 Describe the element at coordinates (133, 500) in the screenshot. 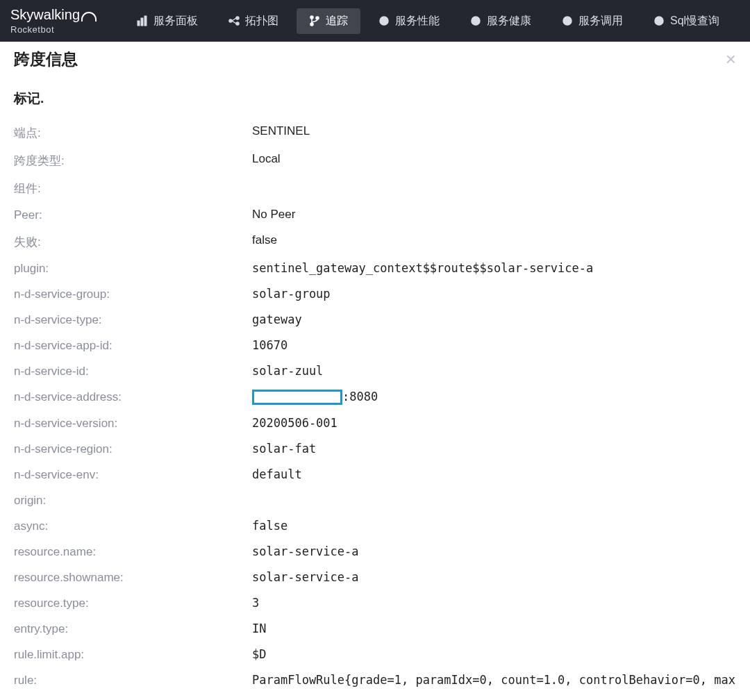

I see `detail-key: origin:` at that location.